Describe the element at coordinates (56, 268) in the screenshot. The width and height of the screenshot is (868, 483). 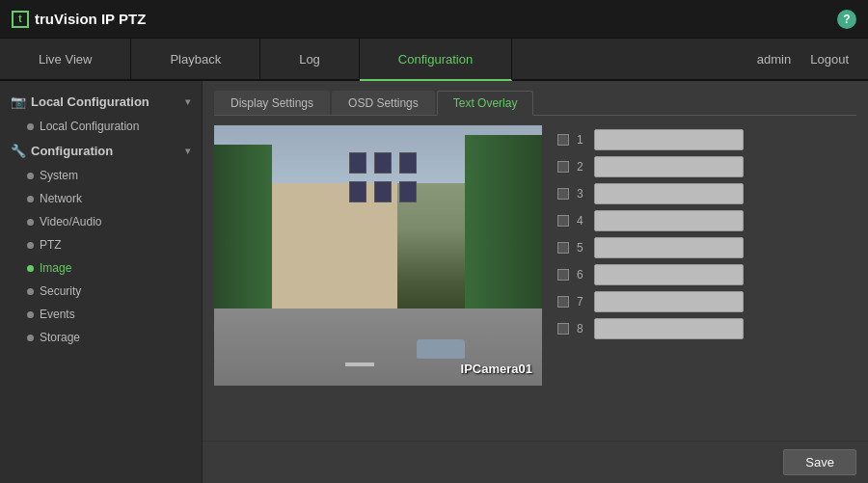
I see `sidebar-item-image-label: Image` at that location.